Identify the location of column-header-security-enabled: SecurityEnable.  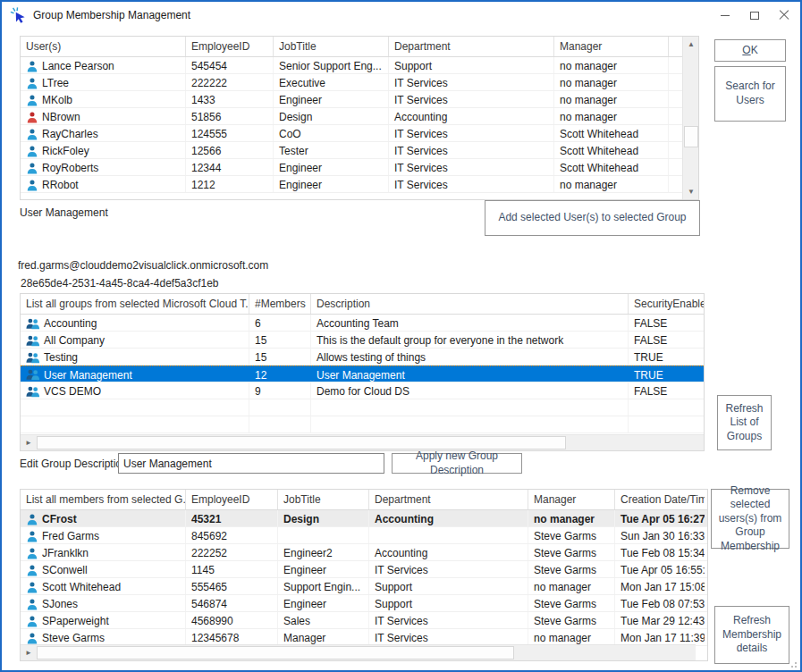
(666, 304).